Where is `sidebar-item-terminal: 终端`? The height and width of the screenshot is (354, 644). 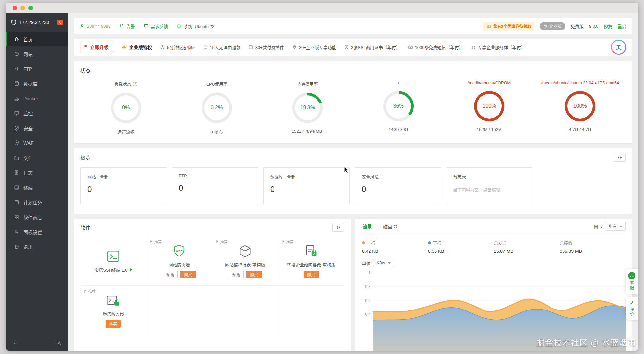
sidebar-item-terminal: 终端 is located at coordinates (37, 187).